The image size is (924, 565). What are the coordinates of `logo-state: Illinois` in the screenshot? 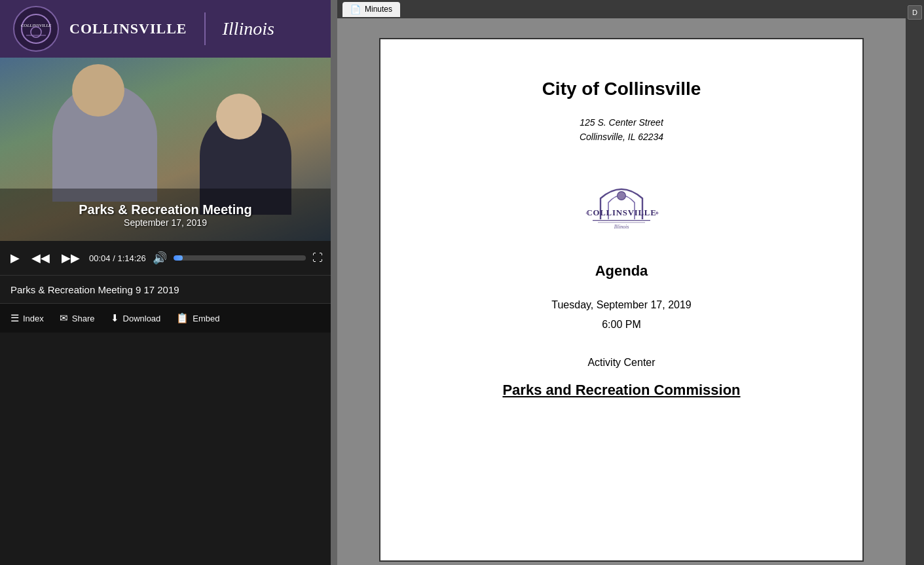 It's located at (249, 29).